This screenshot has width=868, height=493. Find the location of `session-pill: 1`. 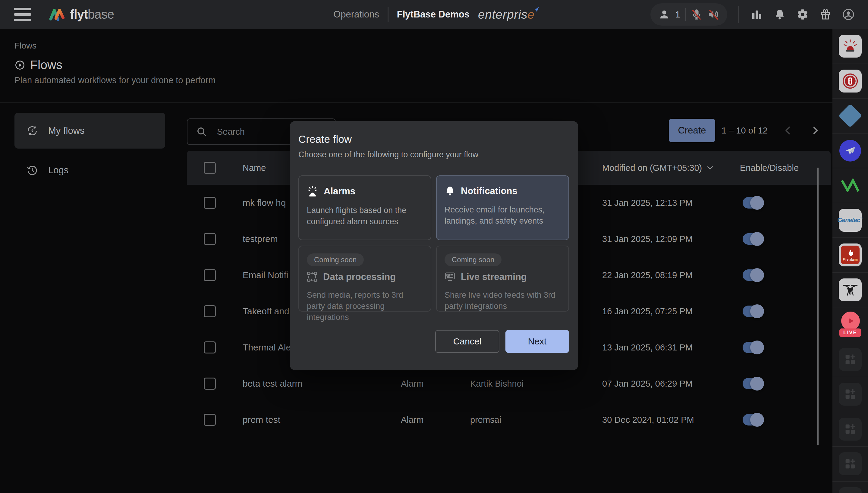

session-pill: 1 is located at coordinates (689, 15).